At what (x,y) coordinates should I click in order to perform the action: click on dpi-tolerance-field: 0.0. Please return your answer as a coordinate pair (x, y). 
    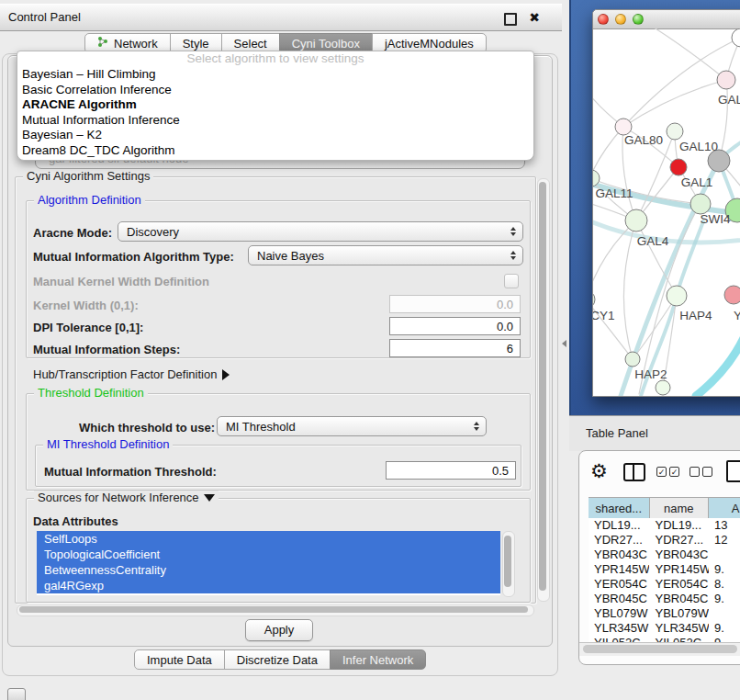
    Looking at the image, I should click on (455, 326).